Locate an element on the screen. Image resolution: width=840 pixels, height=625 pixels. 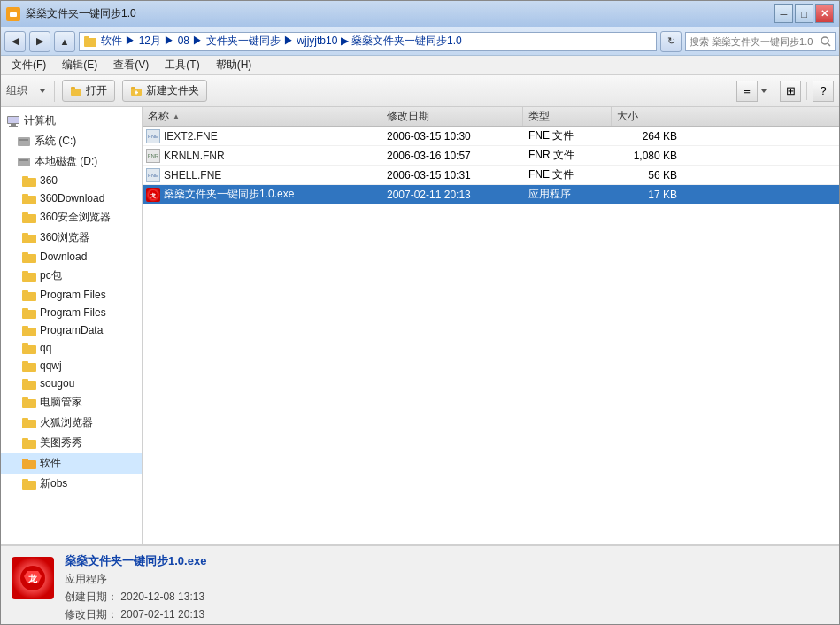
new-folder-button: 新建文件夹 is located at coordinates (165, 90).